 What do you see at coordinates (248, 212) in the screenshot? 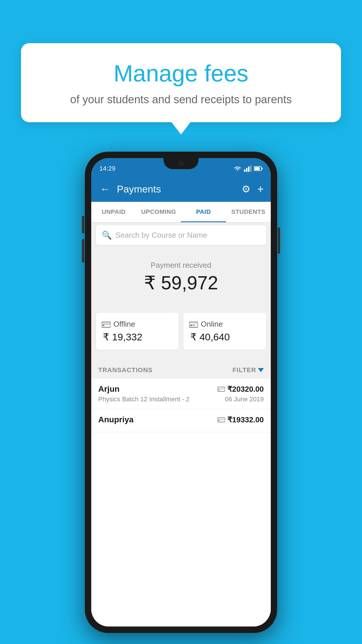
I see `tab-students: STUDENTS` at bounding box center [248, 212].